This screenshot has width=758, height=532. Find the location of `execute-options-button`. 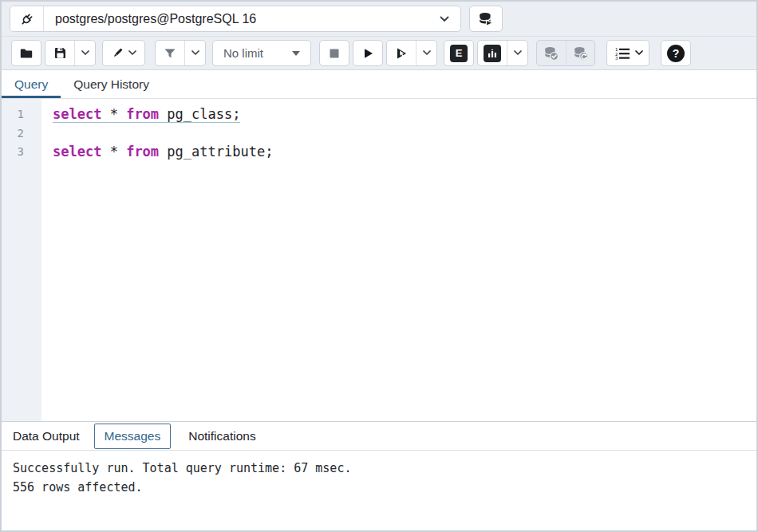

execute-options-button is located at coordinates (426, 53).